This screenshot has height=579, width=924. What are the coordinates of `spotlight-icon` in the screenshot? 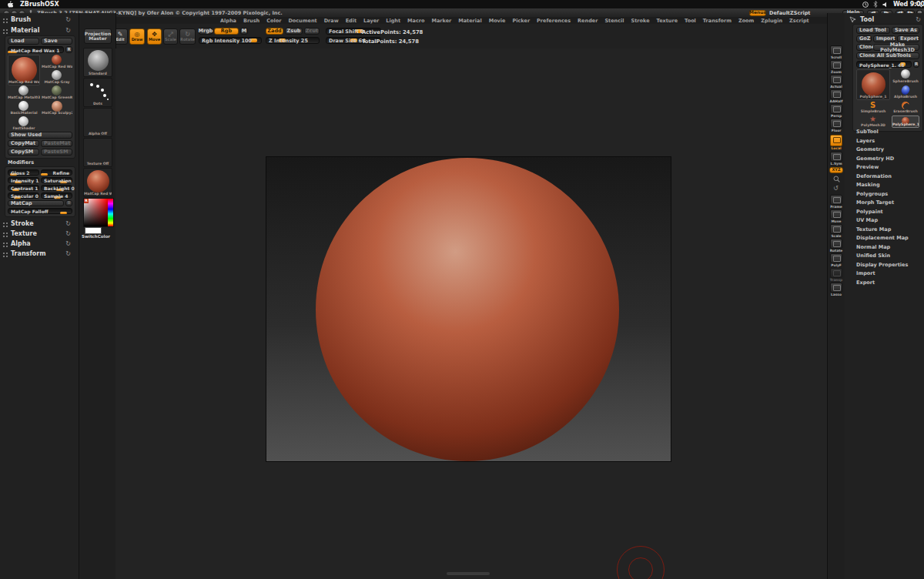 It's located at (919, 5).